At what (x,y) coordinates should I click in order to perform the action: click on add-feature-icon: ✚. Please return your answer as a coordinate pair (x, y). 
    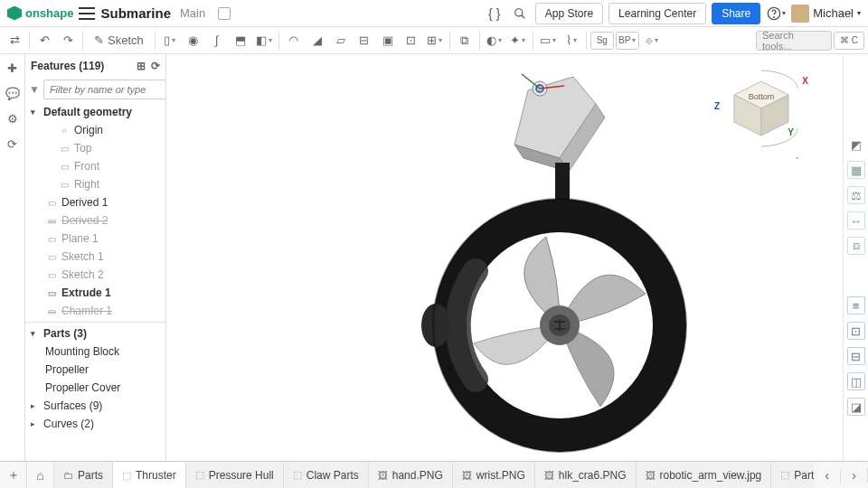
    Looking at the image, I should click on (13, 68).